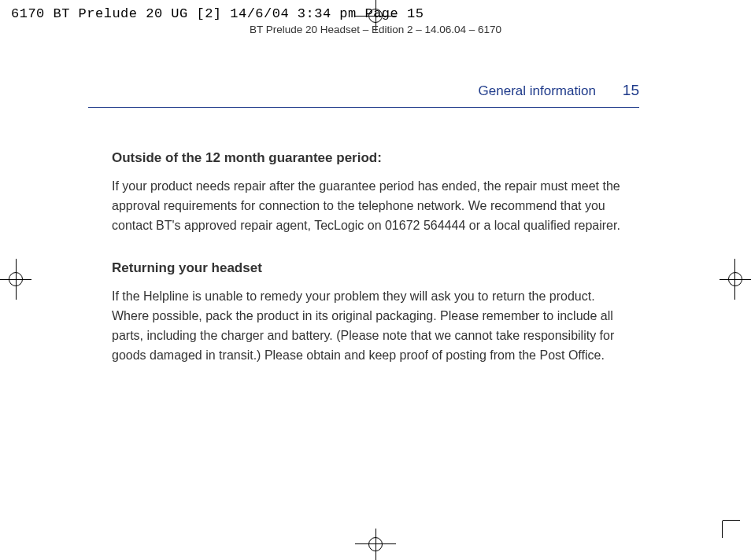 Image resolution: width=751 pixels, height=560 pixels. I want to click on prepress-slugline: 6170 BT Prelude 20 UG [2] 14/6/04 3:34 p…, so click(217, 14).